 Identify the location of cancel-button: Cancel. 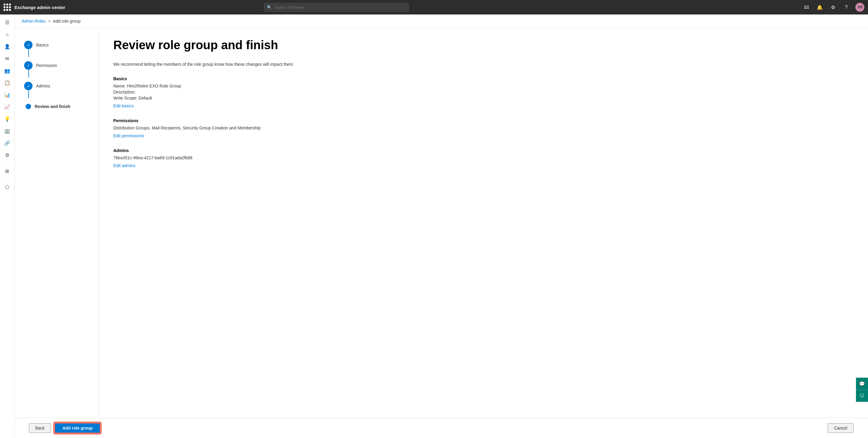
(840, 428).